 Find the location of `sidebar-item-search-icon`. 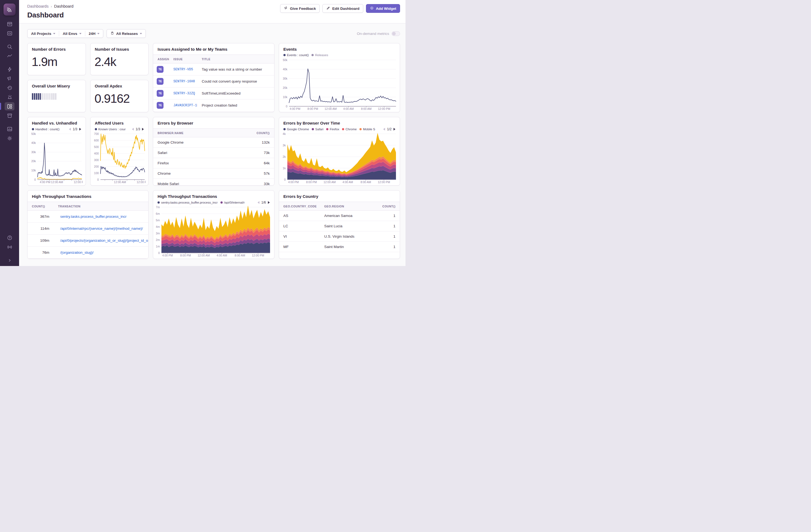

sidebar-item-search-icon is located at coordinates (10, 47).